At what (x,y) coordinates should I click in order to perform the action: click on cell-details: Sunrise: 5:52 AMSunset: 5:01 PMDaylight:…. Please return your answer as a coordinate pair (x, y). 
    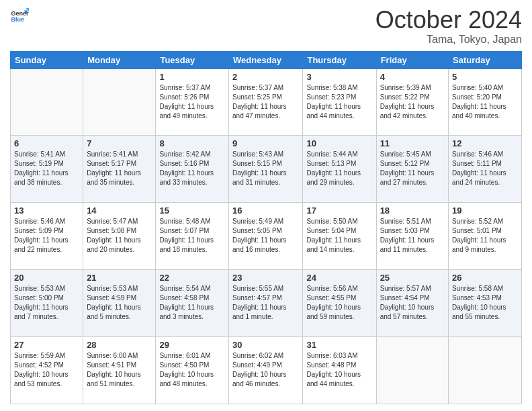
    Looking at the image, I should click on (485, 236).